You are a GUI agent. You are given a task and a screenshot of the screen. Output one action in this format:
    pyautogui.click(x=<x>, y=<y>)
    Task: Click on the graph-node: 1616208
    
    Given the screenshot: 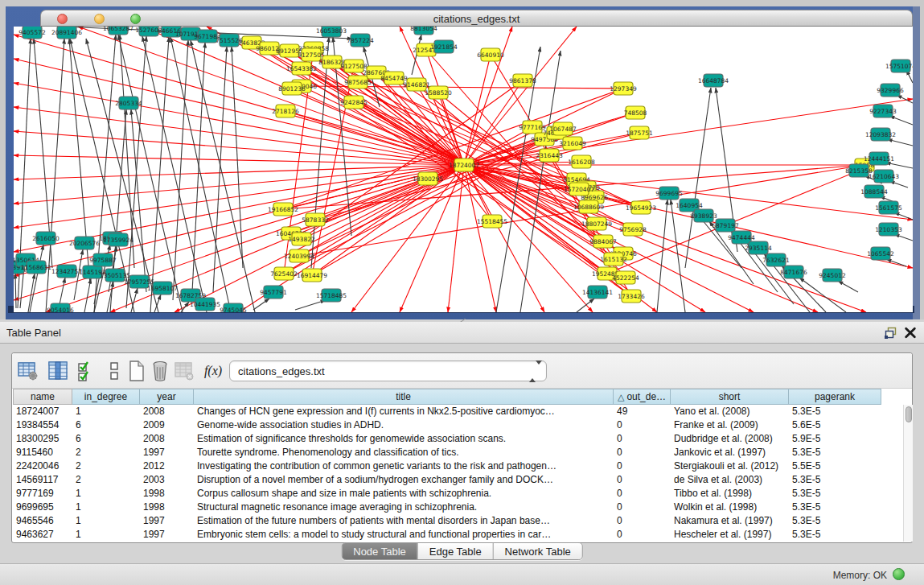 What is the action you would take?
    pyautogui.click(x=581, y=162)
    